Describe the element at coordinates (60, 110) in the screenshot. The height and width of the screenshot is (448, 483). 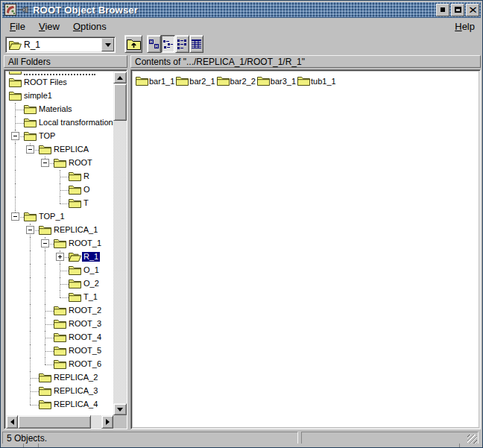
I see `tree-row: Materials` at that location.